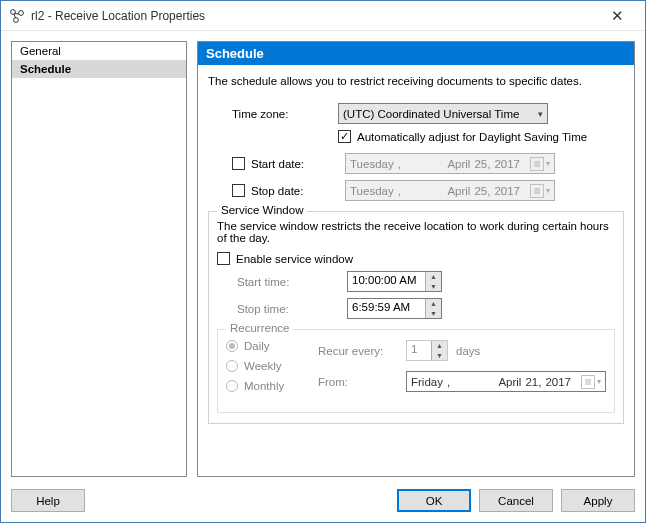 The image size is (646, 523). What do you see at coordinates (394, 282) in the screenshot?
I see `start-time-spinner: 10:00:00 AM ▲▼` at bounding box center [394, 282].